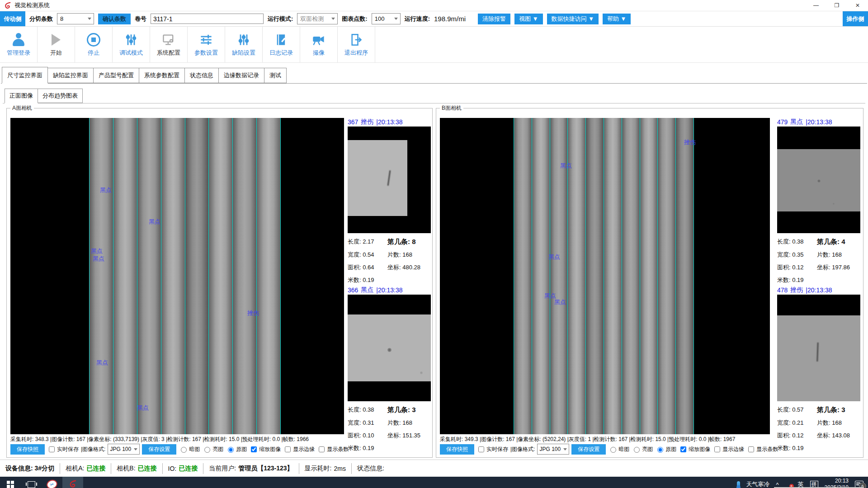 Image resolution: width=868 pixels, height=488 pixels. Describe the element at coordinates (434, 5) in the screenshot. I see `title-bar: 视觉检测系统 — ❐ ✕` at that location.